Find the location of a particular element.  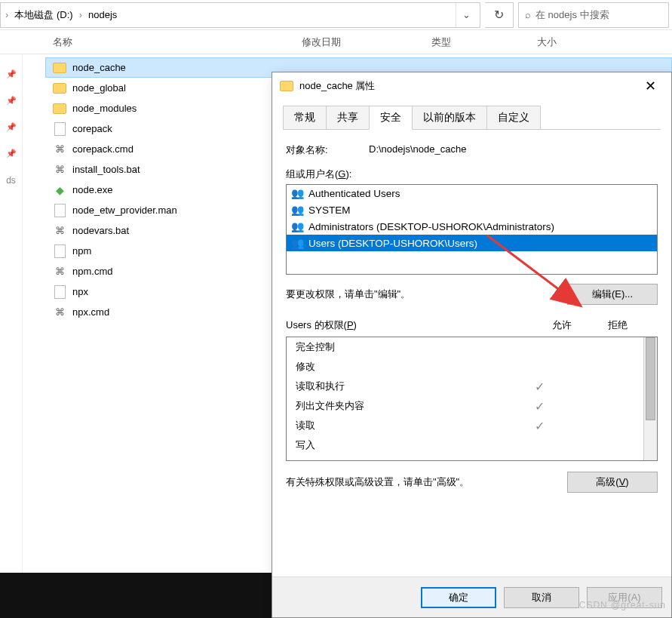

dialog-buttons: 确定 取消 应用(A) is located at coordinates (472, 597).